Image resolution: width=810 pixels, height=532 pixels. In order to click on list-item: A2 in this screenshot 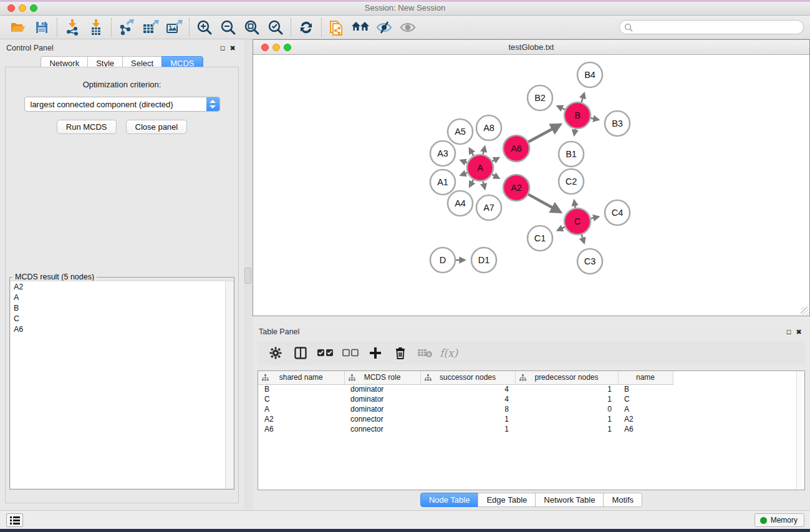, I will do `click(122, 287)`.